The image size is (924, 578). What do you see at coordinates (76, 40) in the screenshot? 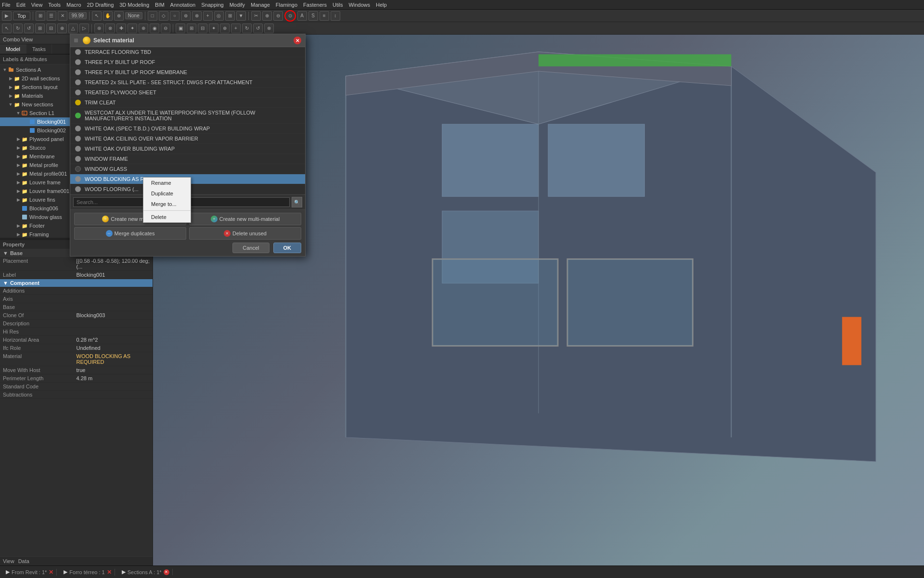
I see `dialog-pin` at bounding box center [76, 40].